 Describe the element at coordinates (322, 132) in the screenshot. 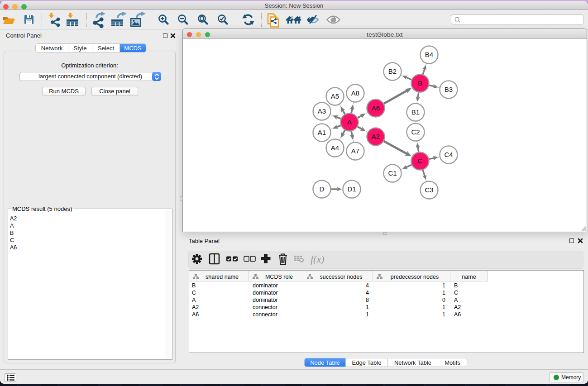

I see `svg-text: A1` at that location.